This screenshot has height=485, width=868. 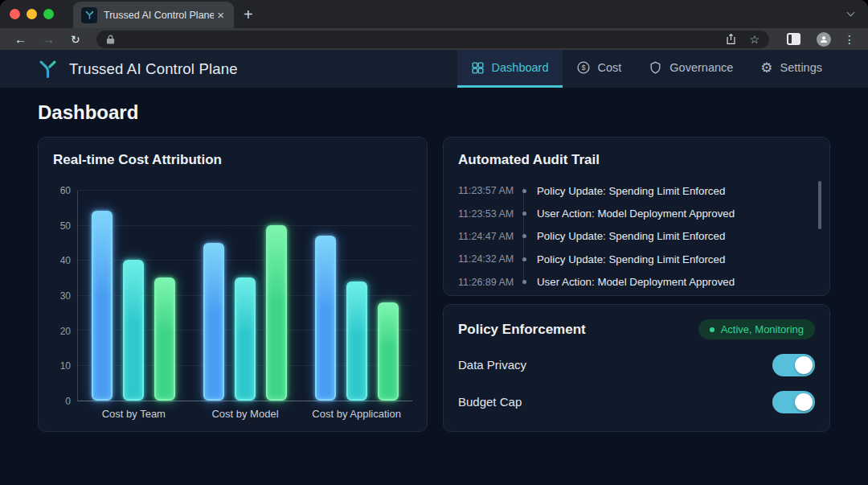 What do you see at coordinates (801, 68) in the screenshot?
I see `nav-item-label: Settings` at bounding box center [801, 68].